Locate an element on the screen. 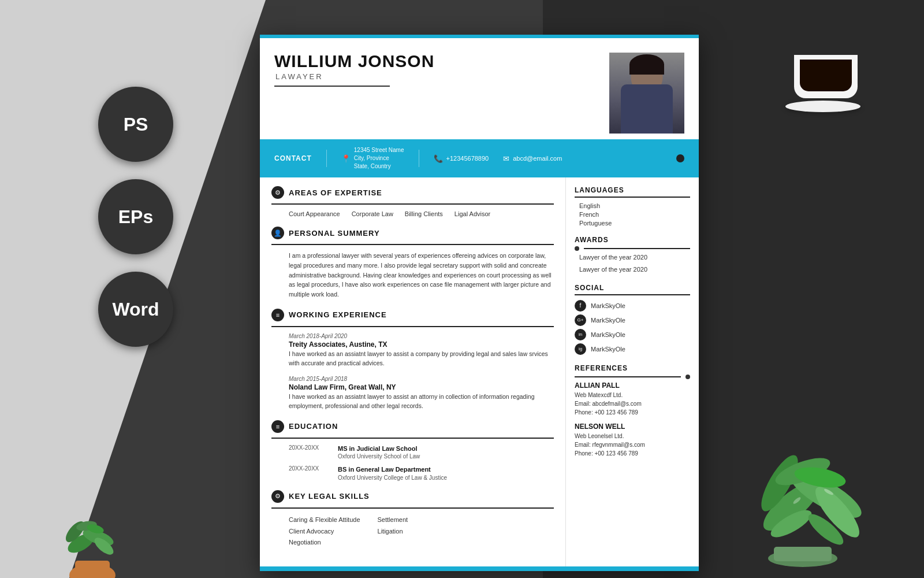 This screenshot has width=924, height=578. social-name-0: MarkSkyOle is located at coordinates (608, 306).